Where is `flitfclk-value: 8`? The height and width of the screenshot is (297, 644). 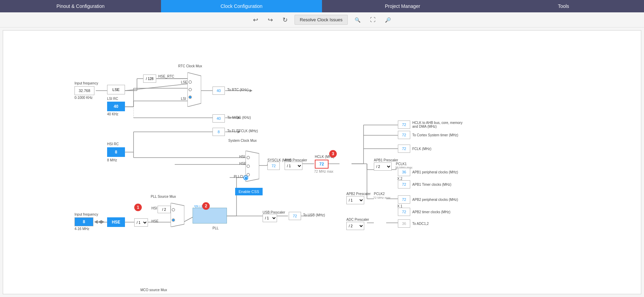
flitfclk-value: 8 is located at coordinates (219, 132).